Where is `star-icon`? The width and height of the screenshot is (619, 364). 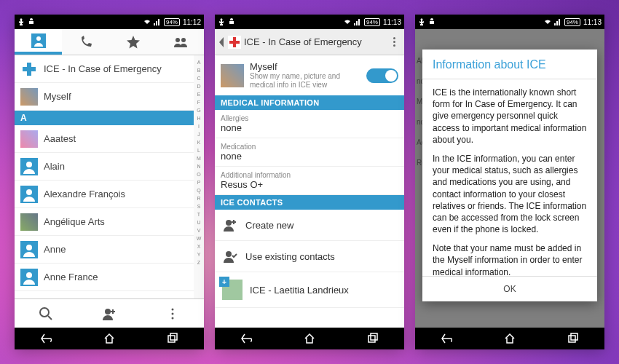
star-icon is located at coordinates (133, 42).